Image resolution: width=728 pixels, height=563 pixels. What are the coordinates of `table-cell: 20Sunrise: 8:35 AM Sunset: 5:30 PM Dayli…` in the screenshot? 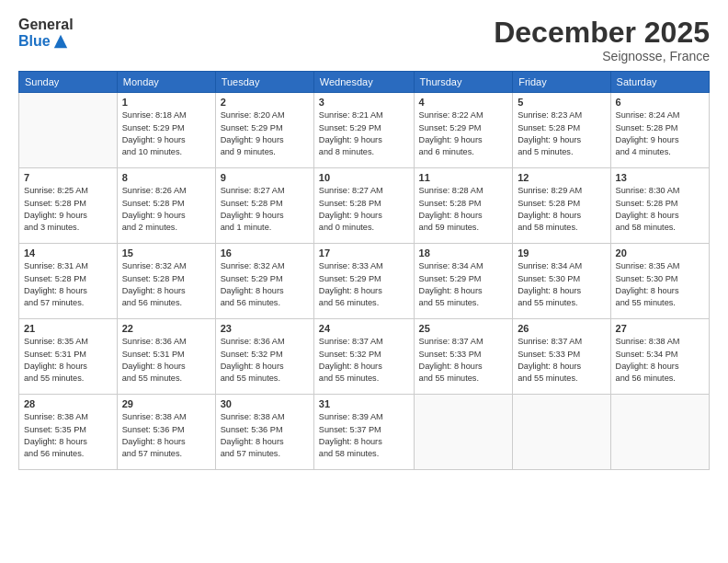 It's located at (660, 282).